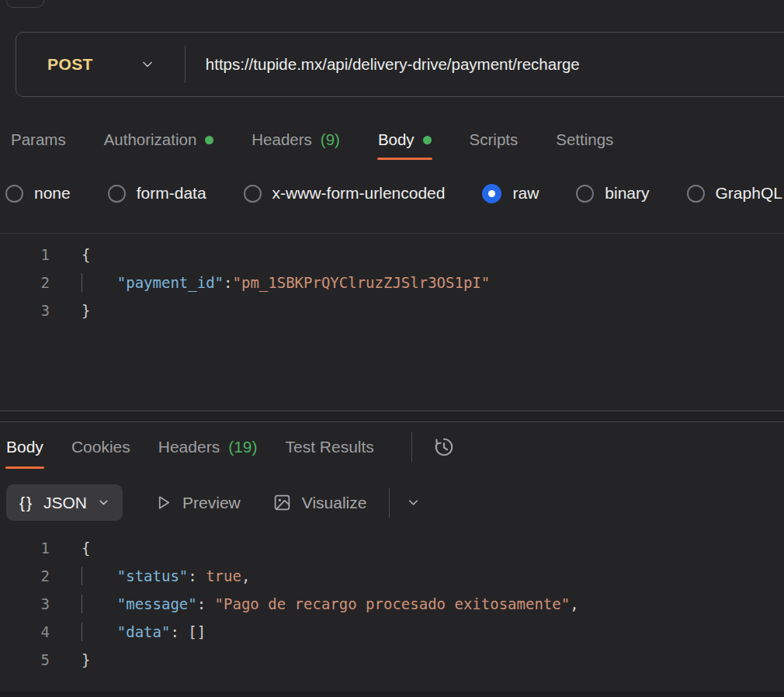 The image size is (784, 697). Describe the element at coordinates (39, 140) in the screenshot. I see `tab-label: Params` at that location.